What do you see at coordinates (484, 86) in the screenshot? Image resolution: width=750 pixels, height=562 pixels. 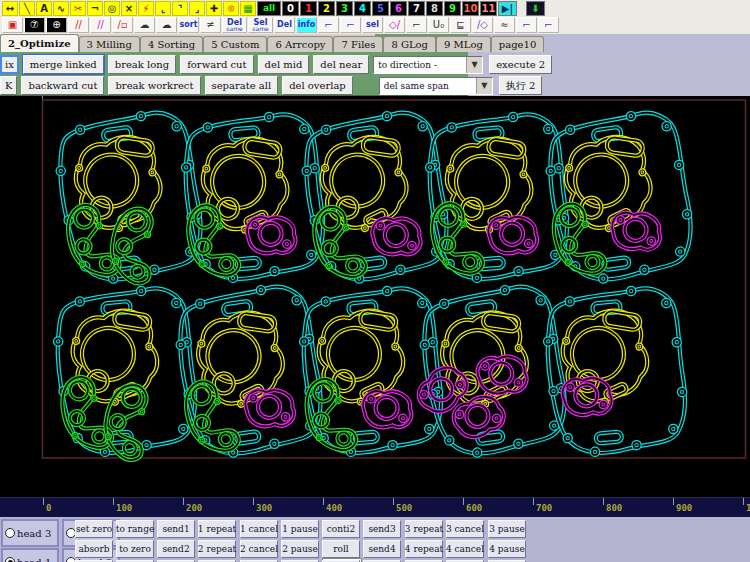 I see `dropdown-arrow-icon: ▼` at bounding box center [484, 86].